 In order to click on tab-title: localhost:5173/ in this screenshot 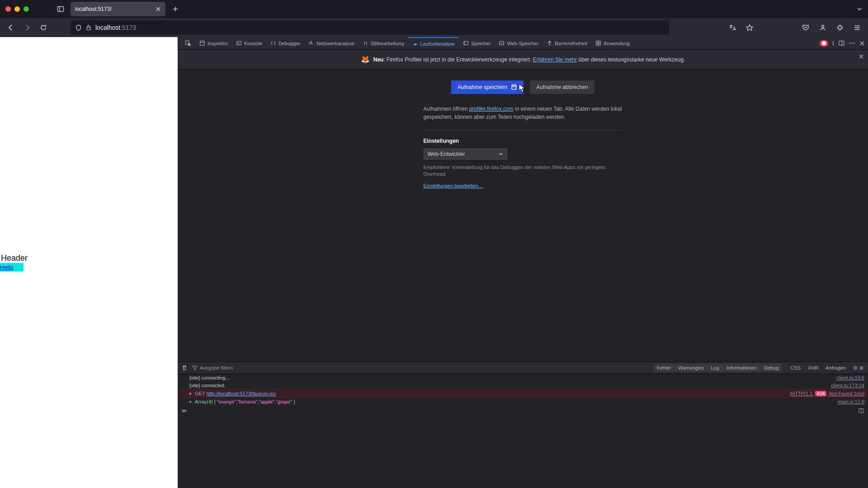, I will do `click(93, 9)`.